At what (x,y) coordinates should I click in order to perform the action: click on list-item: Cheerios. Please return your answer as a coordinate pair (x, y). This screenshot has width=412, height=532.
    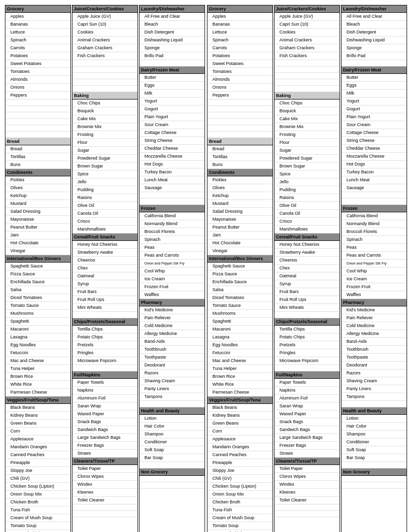
    Looking at the image, I should click on (307, 261).